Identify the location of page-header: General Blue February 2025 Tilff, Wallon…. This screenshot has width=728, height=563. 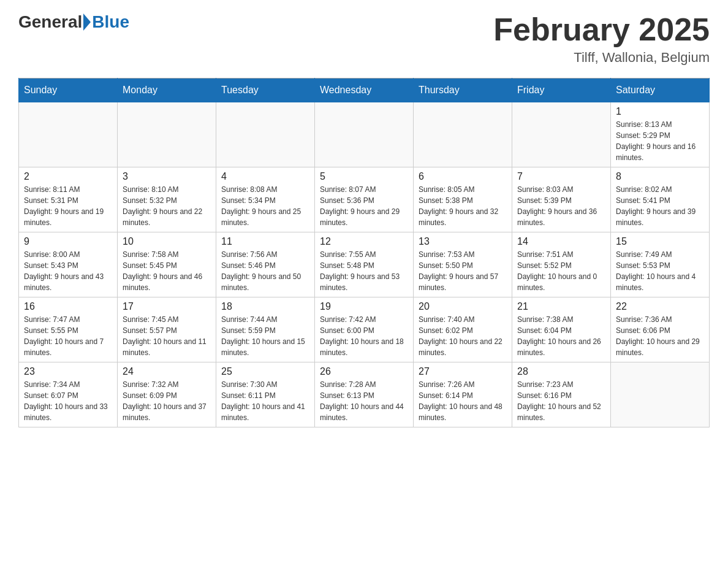
(364, 39).